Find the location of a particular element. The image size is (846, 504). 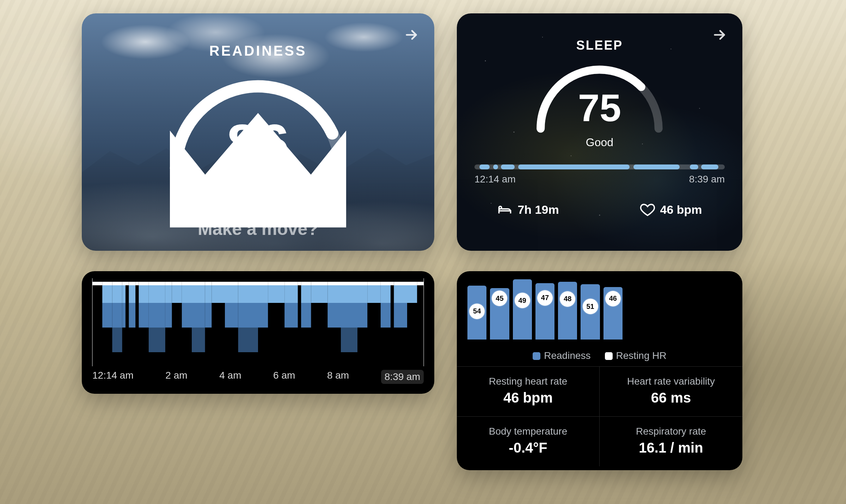

vital-resp-label: Respiratory rate is located at coordinates (671, 431).